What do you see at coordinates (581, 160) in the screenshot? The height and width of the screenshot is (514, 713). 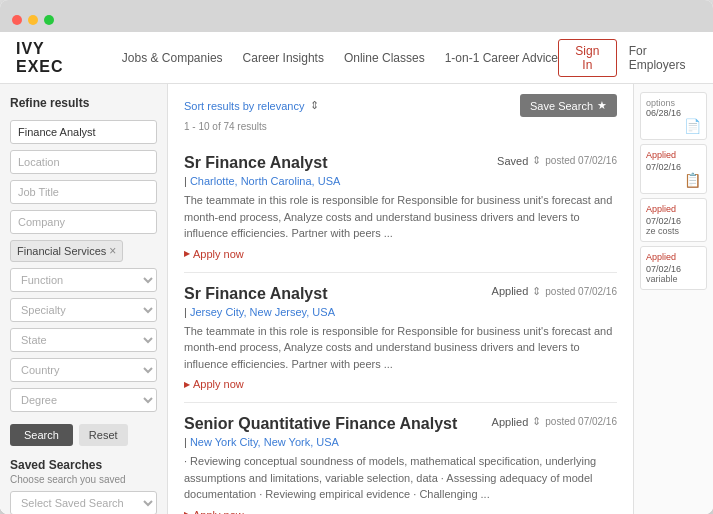 I see `posted-date-1: posted 07/02/16` at bounding box center [581, 160].